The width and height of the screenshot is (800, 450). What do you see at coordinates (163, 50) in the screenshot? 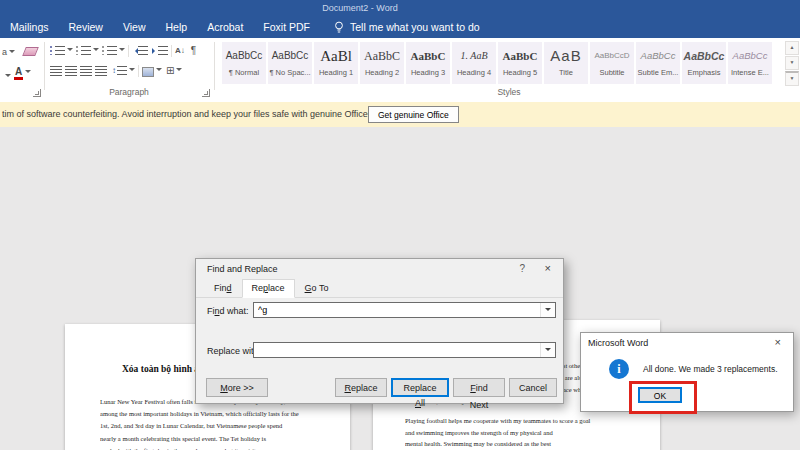
I see `increase-indent-icon` at bounding box center [163, 50].